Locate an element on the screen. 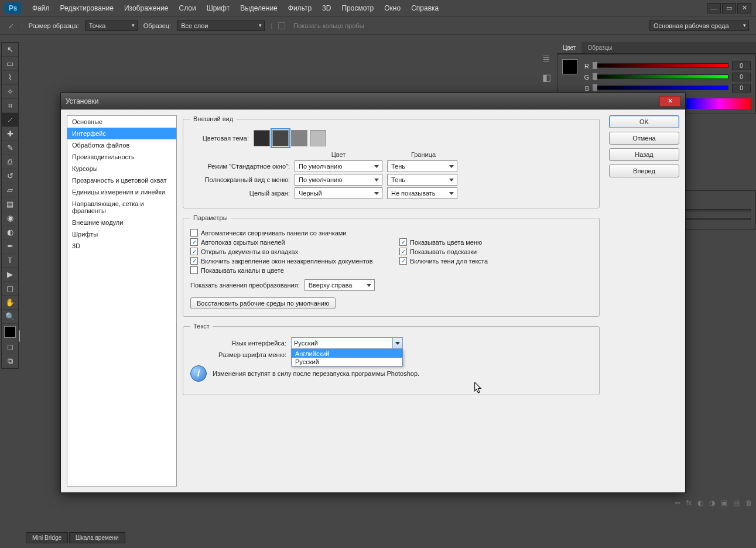 Image resolution: width=756 pixels, height=548 pixels. b-value: 0 is located at coordinates (741, 88).